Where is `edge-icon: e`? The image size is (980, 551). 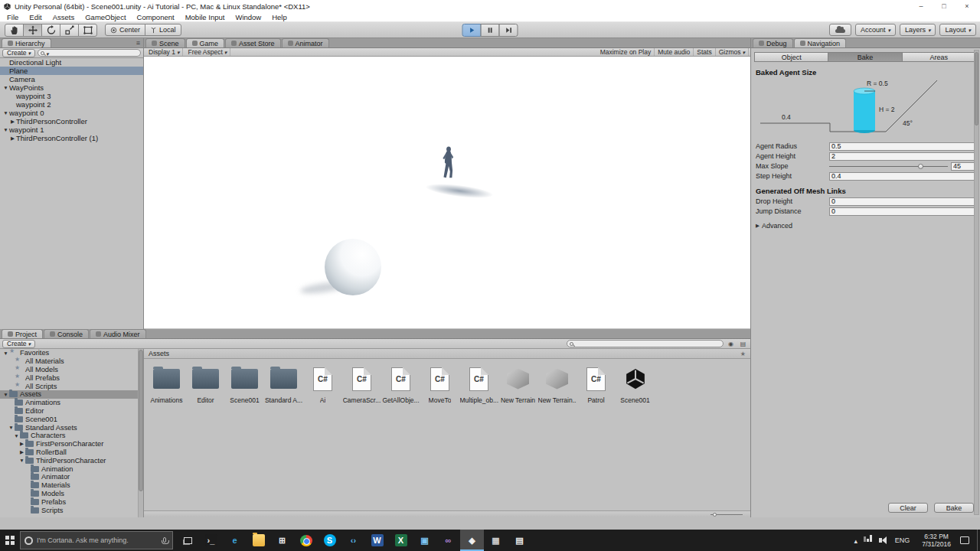 edge-icon: e is located at coordinates (234, 540).